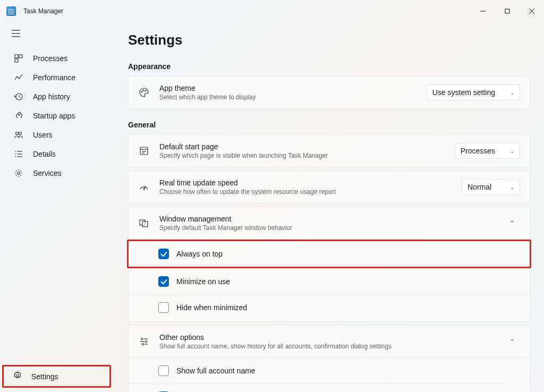  Describe the element at coordinates (144, 342) in the screenshot. I see `options-icon` at that location.